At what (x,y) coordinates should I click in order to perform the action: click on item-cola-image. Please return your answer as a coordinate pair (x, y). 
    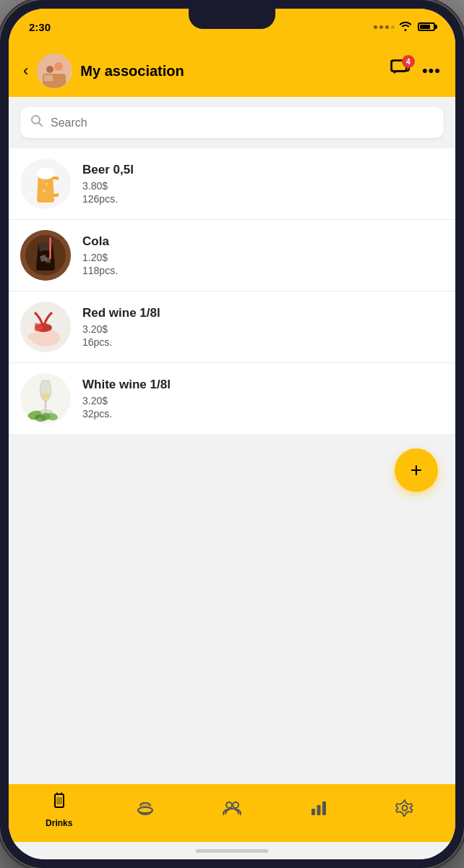
    Looking at the image, I should click on (46, 255).